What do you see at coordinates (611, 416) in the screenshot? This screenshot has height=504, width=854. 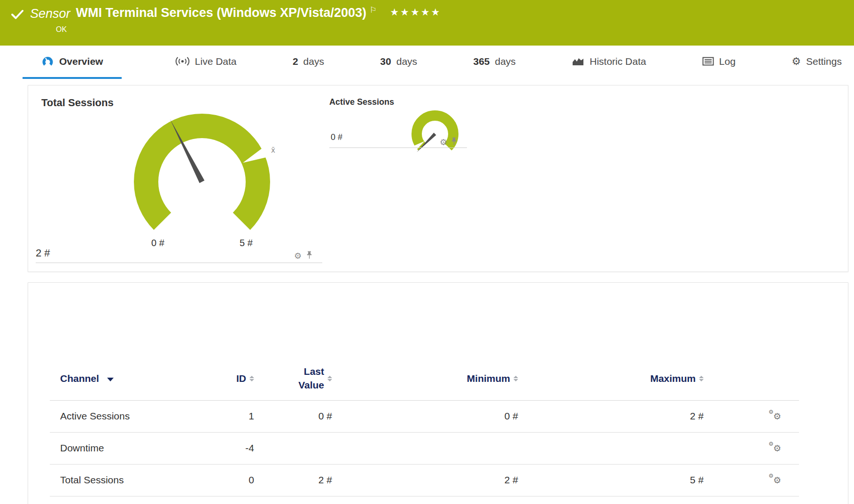 I see `cell-maximum: 2 #` at bounding box center [611, 416].